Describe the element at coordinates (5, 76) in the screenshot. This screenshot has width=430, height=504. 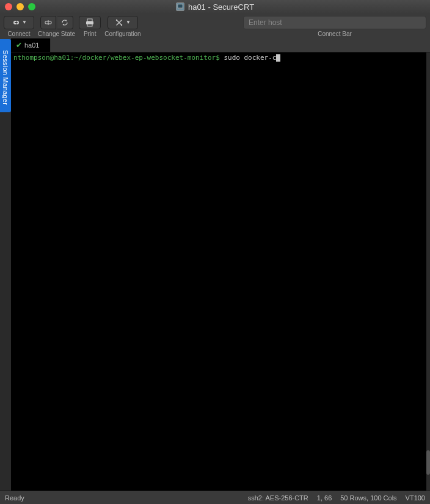
I see `session-manager-panel-tab: Session Manager` at that location.